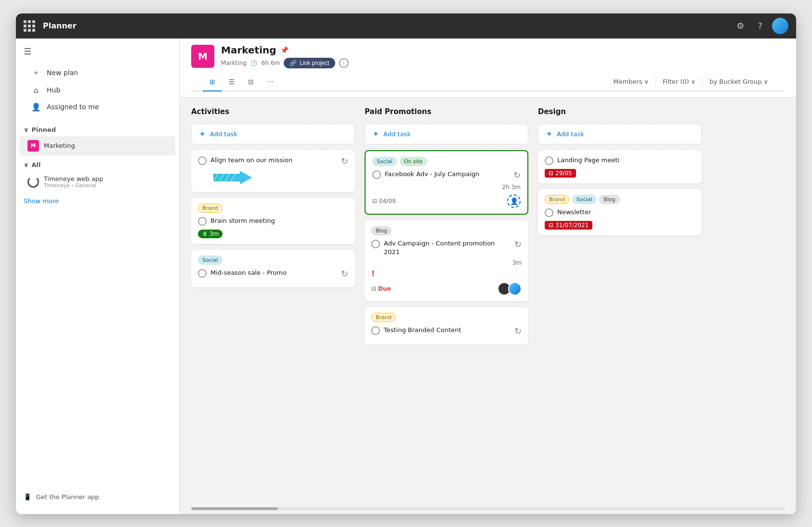  What do you see at coordinates (235, 509) in the screenshot?
I see `board-scrollbar-thumb` at bounding box center [235, 509].